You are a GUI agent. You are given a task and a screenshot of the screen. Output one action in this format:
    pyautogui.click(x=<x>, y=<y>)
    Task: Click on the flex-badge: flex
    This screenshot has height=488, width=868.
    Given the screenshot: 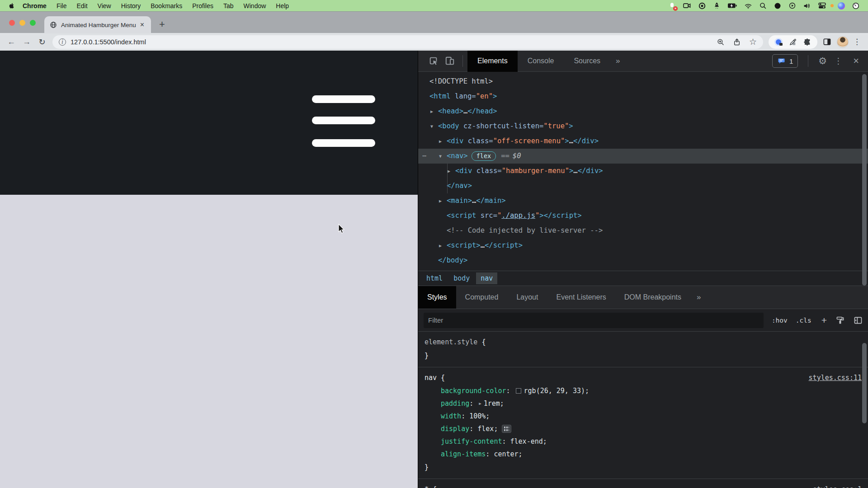 What is the action you would take?
    pyautogui.click(x=484, y=156)
    